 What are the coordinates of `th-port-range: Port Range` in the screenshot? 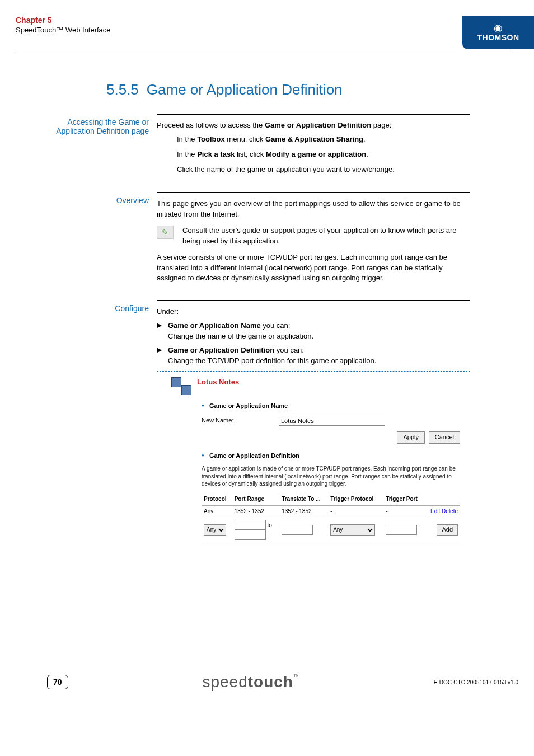 It's located at (256, 500).